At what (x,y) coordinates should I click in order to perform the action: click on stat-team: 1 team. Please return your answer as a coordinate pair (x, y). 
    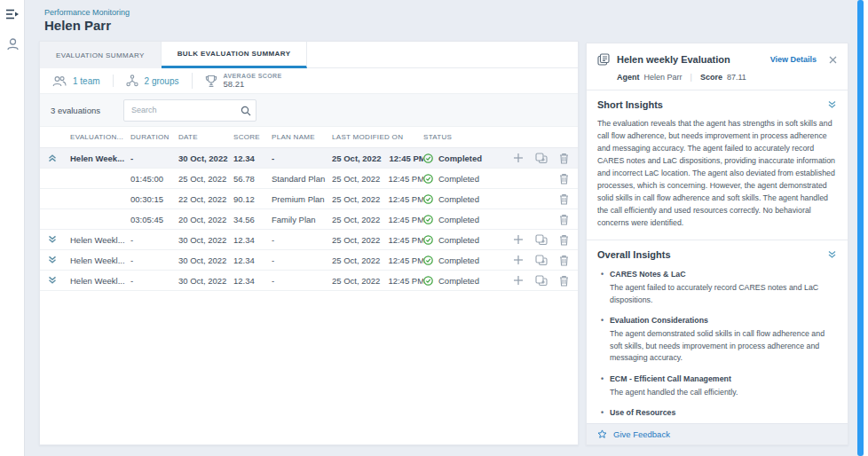
    Looking at the image, I should click on (82, 82).